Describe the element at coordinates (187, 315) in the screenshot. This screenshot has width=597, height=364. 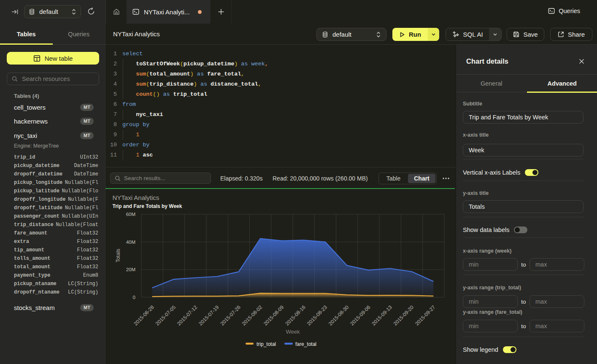
I see `svg-text: 2015-07-12` at that location.